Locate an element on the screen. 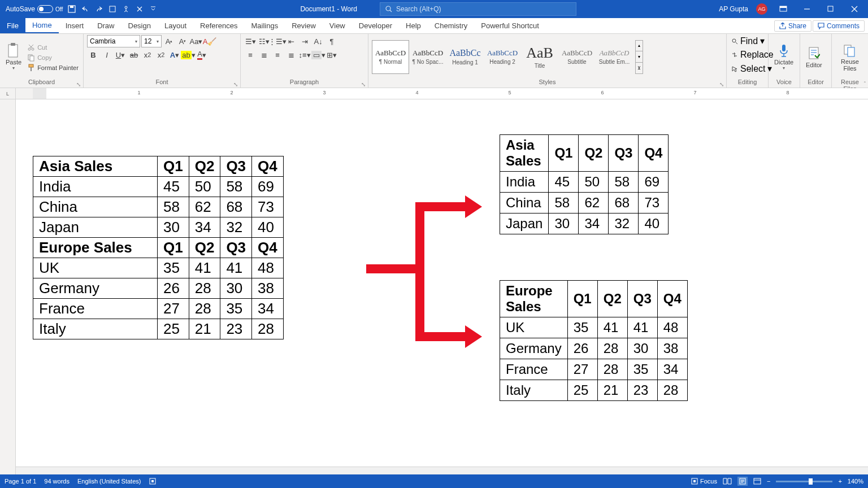 Image resolution: width=868 pixels, height=488 pixels. show-marks-icon: ¶ is located at coordinates (332, 41).